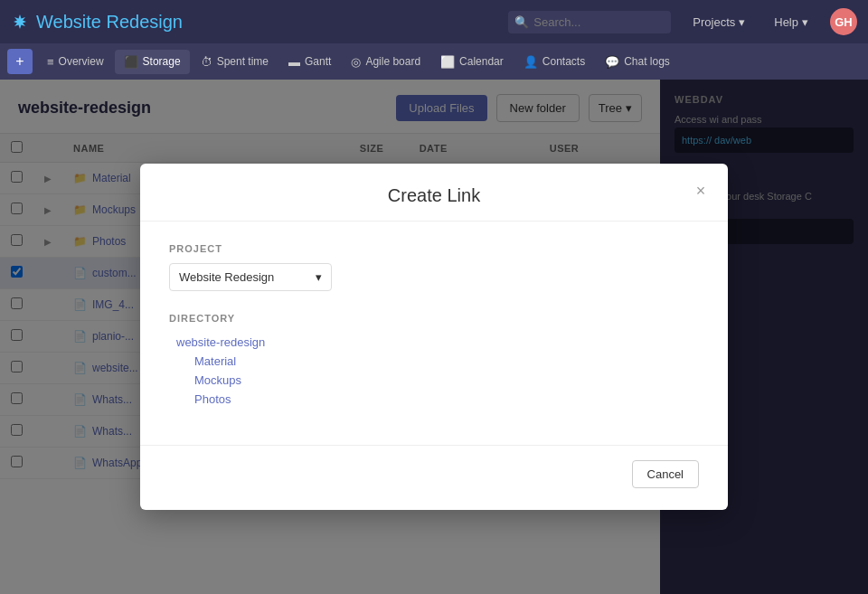 The image size is (868, 594). I want to click on gantt-icon: ▬, so click(295, 61).